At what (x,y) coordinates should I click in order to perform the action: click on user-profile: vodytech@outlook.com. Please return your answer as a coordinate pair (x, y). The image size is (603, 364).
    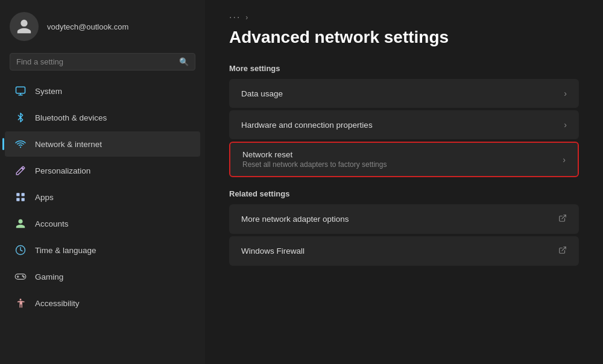
    Looking at the image, I should click on (103, 25).